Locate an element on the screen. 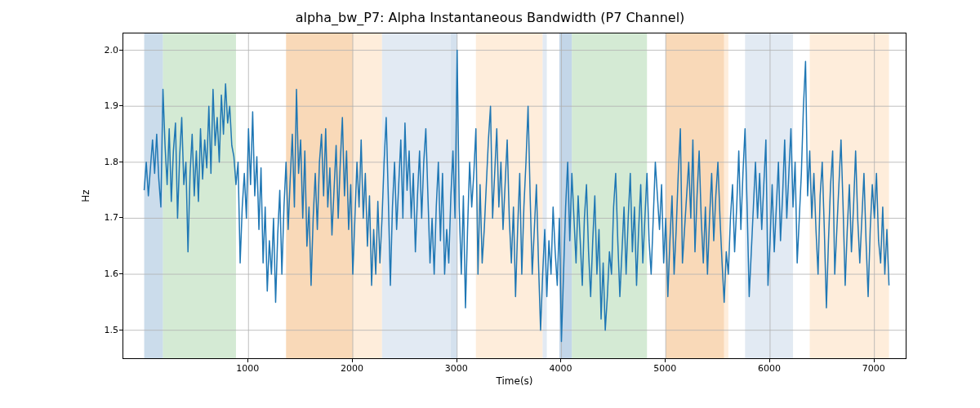  y-tick-label: 2.0 is located at coordinates (112, 49).